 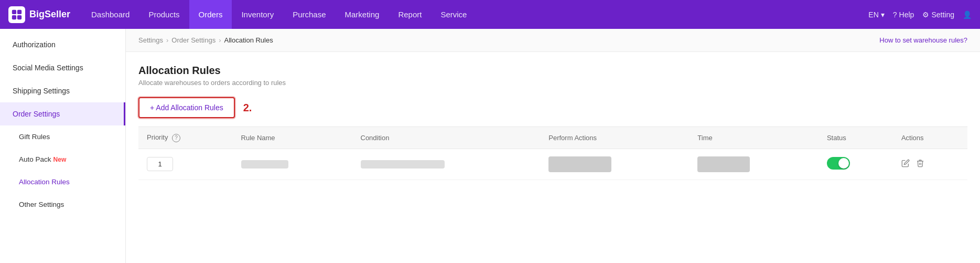 What do you see at coordinates (883, 15) in the screenshot?
I see `chevron-down-icon: ▾` at bounding box center [883, 15].